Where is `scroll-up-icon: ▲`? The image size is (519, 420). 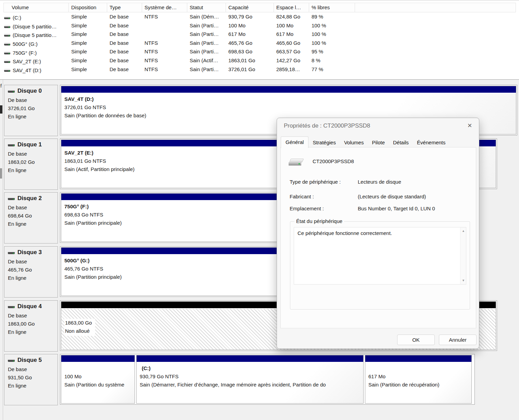 scroll-up-icon: ▲ is located at coordinates (464, 231).